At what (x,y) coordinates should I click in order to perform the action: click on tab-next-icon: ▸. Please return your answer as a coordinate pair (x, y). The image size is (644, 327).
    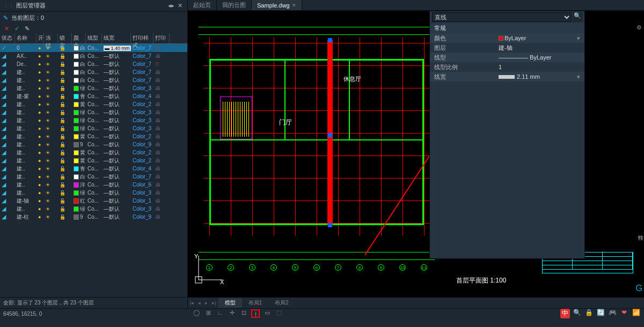
    Looking at the image, I should click on (206, 303).